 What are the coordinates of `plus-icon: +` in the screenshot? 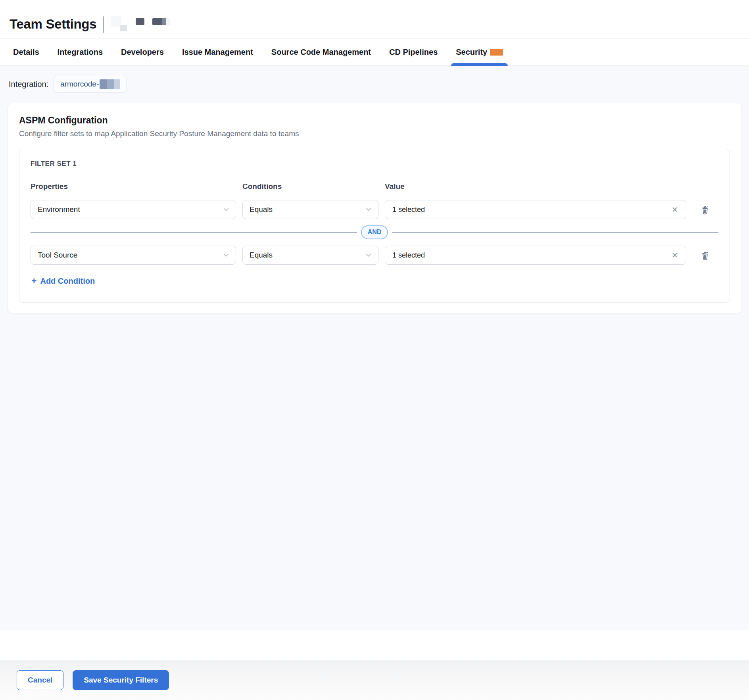 It's located at (34, 281).